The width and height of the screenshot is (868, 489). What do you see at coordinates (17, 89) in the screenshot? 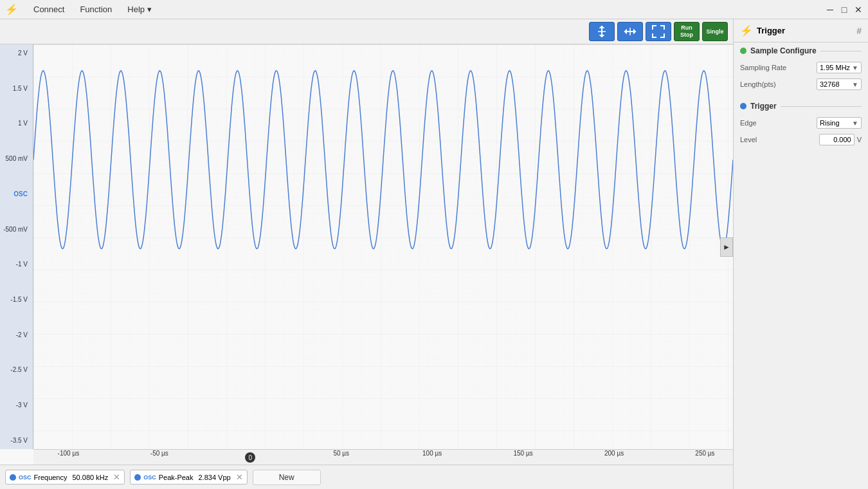
I see `y-label-15v: 1.5 V` at bounding box center [17, 89].